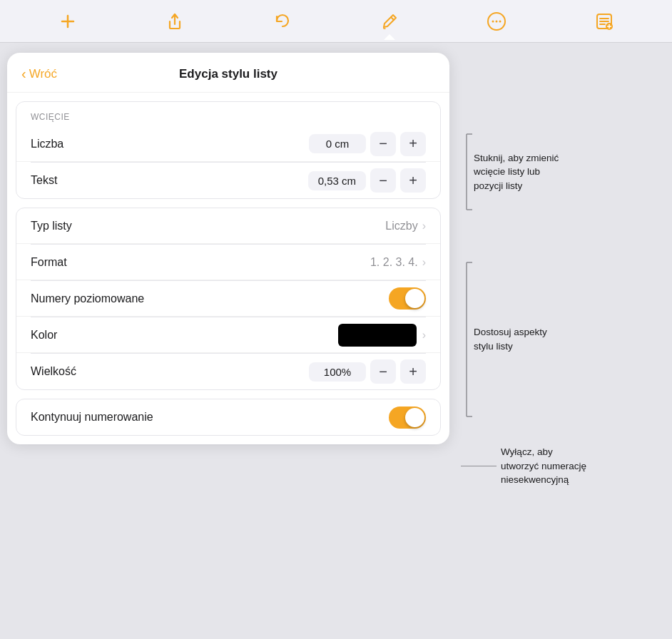 The width and height of the screenshot is (672, 639). Describe the element at coordinates (336, 21) in the screenshot. I see `toolbar` at that location.